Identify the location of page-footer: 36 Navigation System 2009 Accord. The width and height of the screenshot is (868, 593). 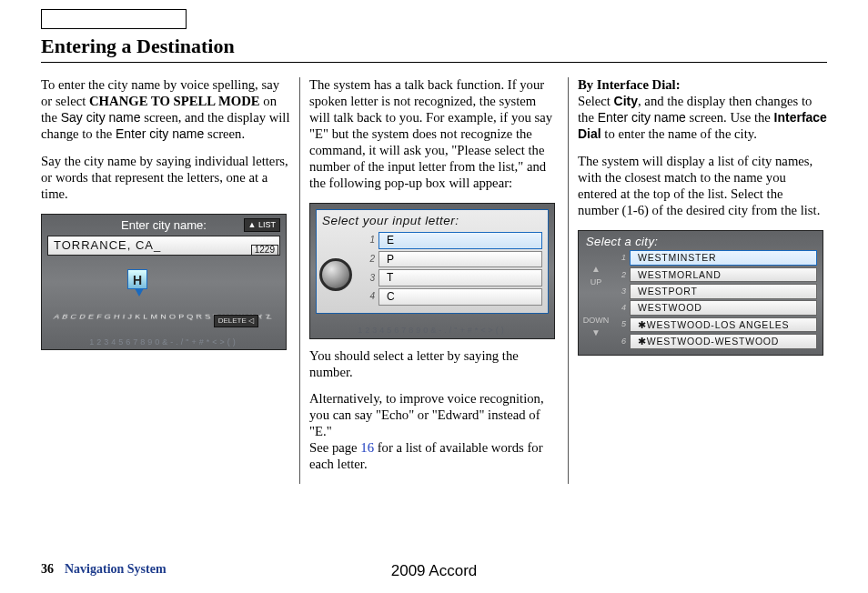
(434, 569).